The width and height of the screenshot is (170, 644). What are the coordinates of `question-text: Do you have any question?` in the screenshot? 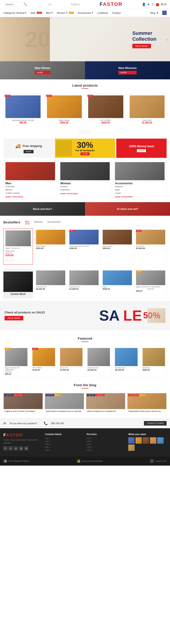 It's located at (23, 424).